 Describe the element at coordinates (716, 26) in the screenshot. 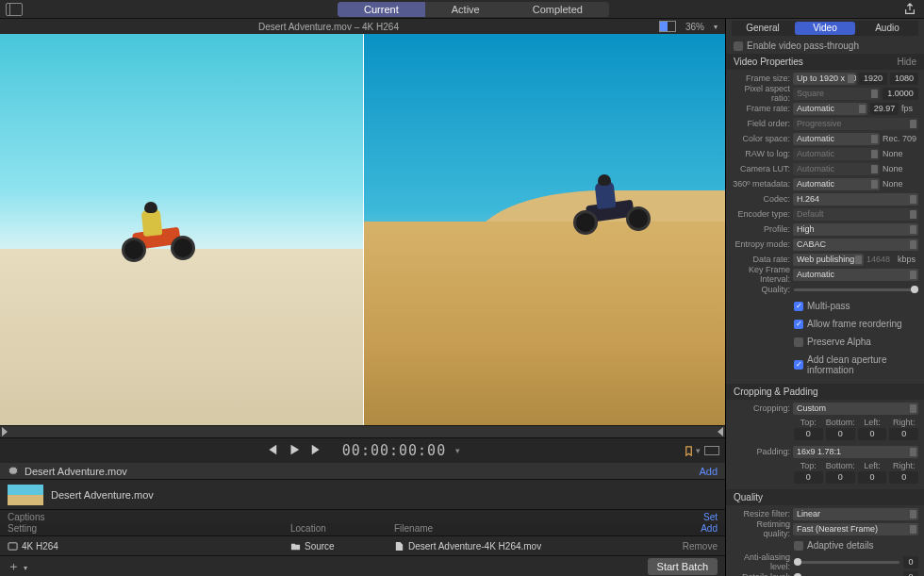

I see `zoom-arrow-icon: ▾` at that location.